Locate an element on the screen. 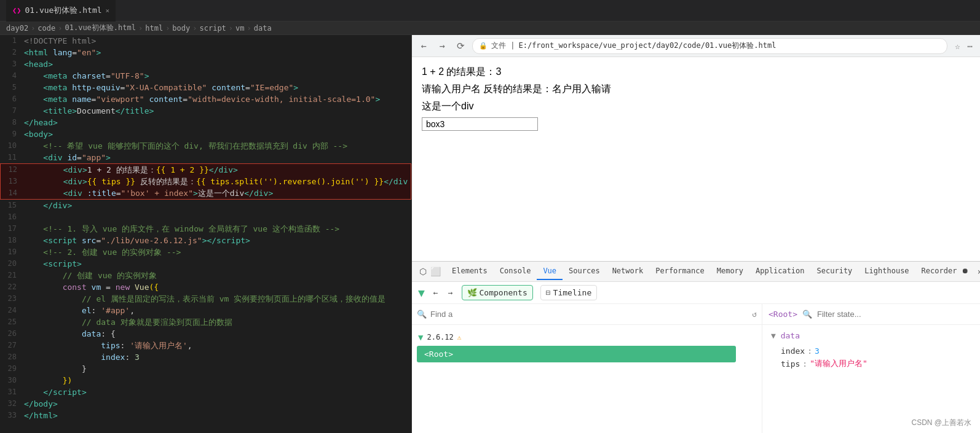  secure-icon: 🔒 is located at coordinates (483, 45).